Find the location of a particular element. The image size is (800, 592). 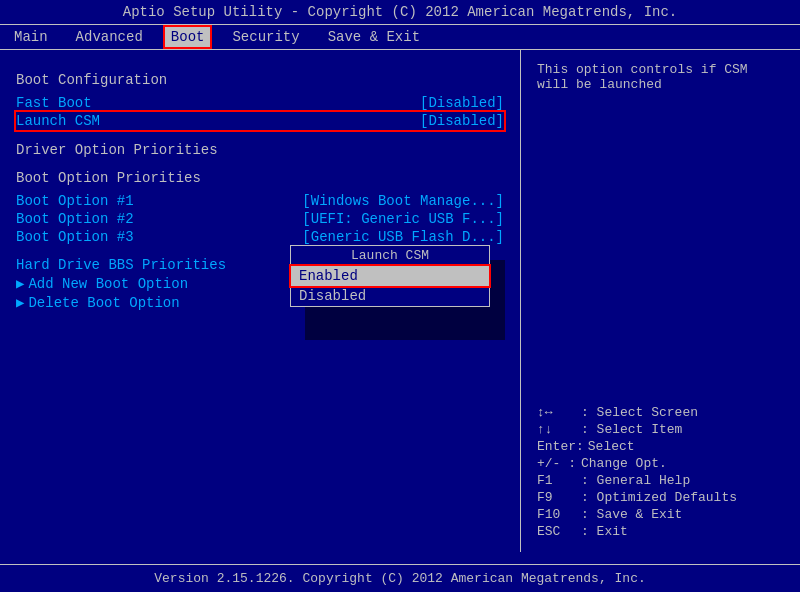

key-f1: F1 is located at coordinates (557, 480).